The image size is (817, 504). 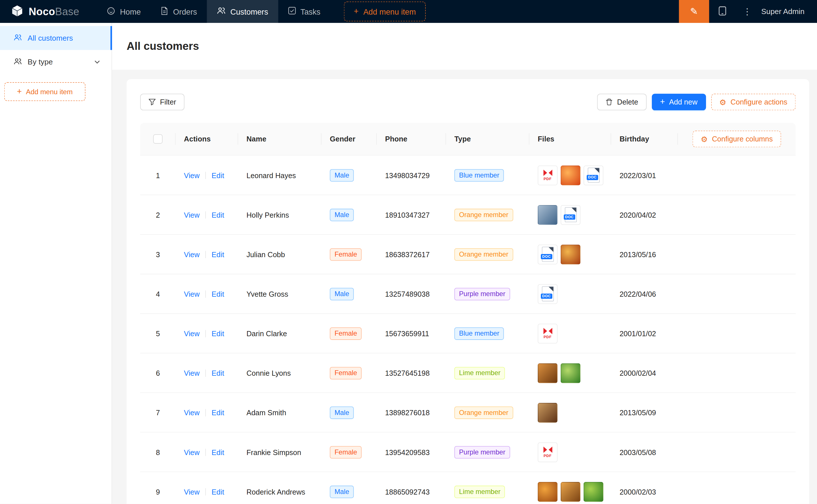 What do you see at coordinates (468, 139) in the screenshot?
I see `table-header-row: Actions Name Gender Phone Type Files Bir…` at bounding box center [468, 139].